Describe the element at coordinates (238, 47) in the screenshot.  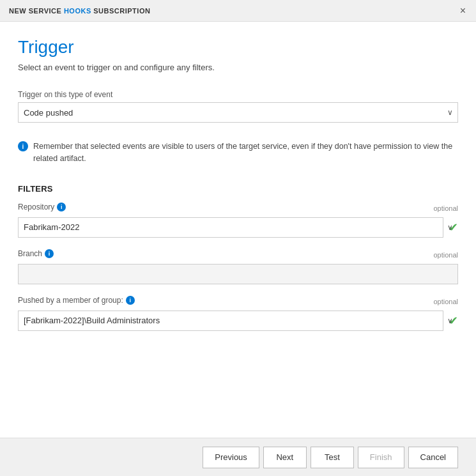
I see `page-title: Trigger` at that location.